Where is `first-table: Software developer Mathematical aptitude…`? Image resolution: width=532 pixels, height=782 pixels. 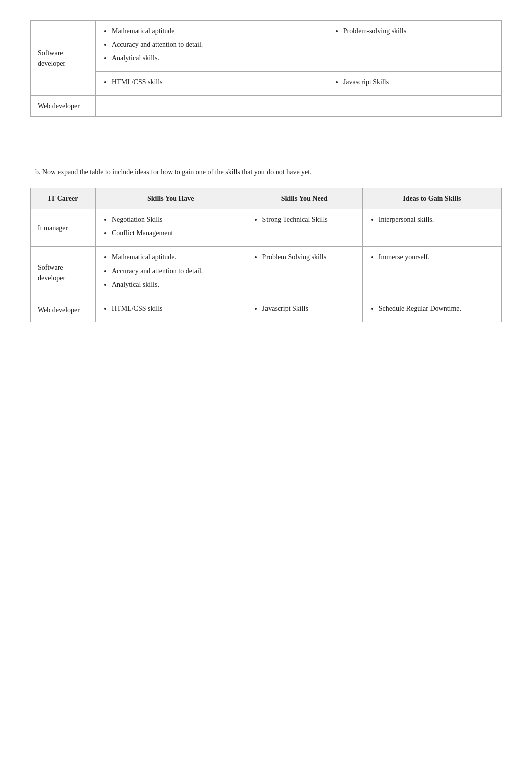 first-table: Software developer Mathematical aptitude… is located at coordinates (266, 68).